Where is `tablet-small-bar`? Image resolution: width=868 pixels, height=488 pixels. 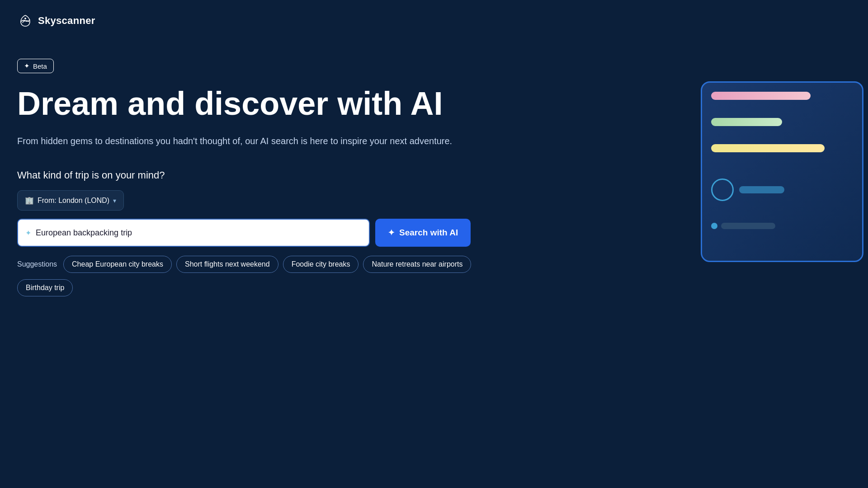
tablet-small-bar is located at coordinates (762, 190).